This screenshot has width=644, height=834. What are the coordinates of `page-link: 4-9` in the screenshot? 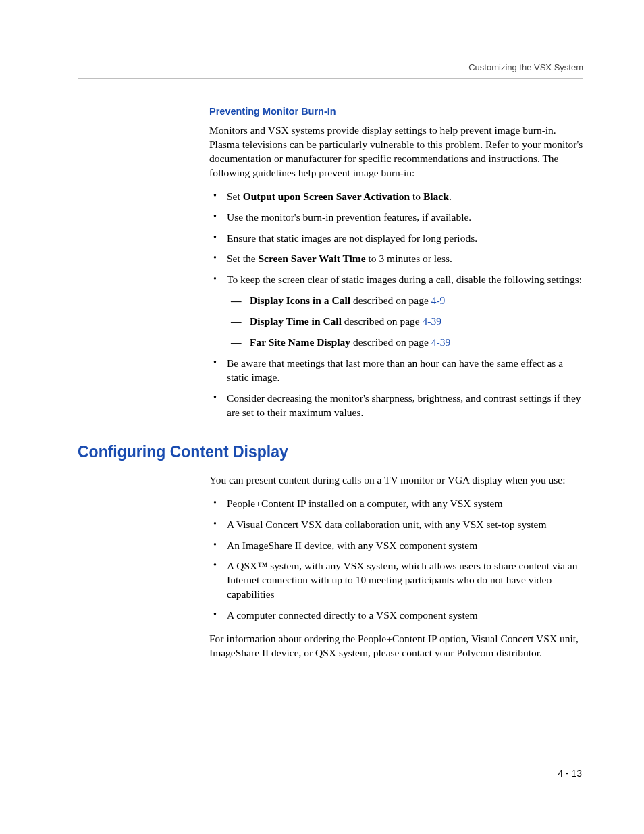 It's located at (439, 300).